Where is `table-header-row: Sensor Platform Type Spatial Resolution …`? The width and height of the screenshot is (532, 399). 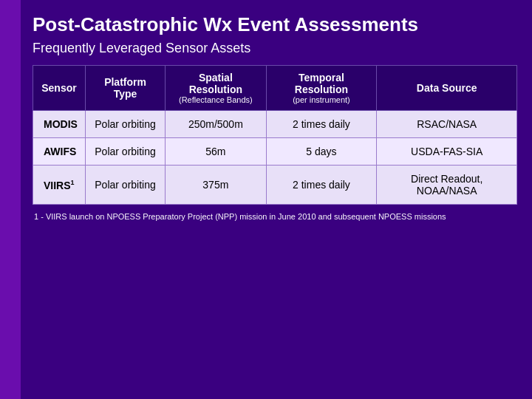 table-header-row: Sensor Platform Type Spatial Resolution … is located at coordinates (275, 89).